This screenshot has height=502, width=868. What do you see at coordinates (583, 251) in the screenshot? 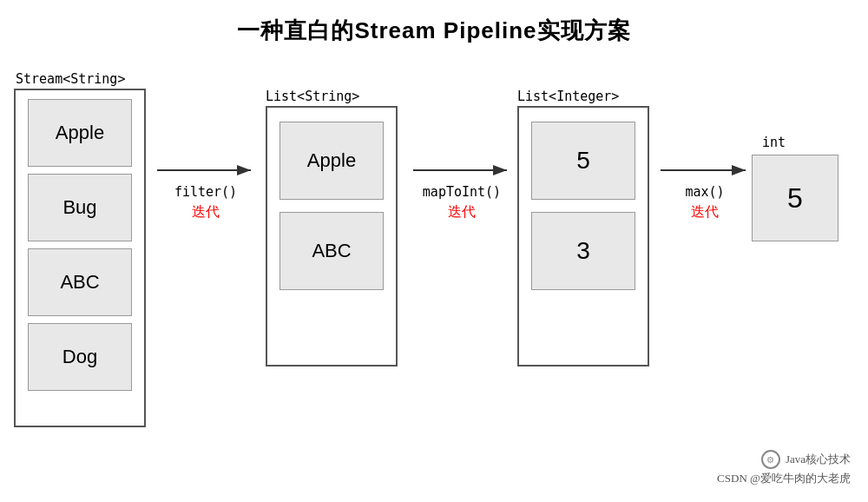
I see `list-integer-item-3: 3` at bounding box center [583, 251].